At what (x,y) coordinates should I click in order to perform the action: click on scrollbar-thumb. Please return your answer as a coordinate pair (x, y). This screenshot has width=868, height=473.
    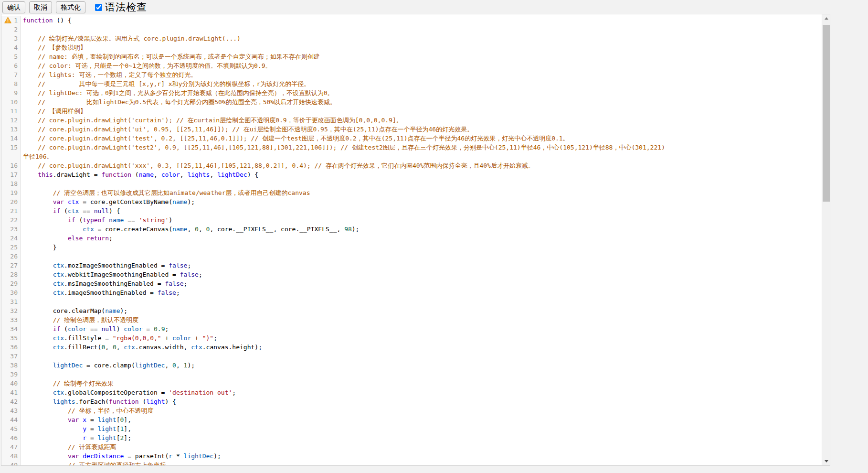
    Looking at the image, I should click on (826, 113).